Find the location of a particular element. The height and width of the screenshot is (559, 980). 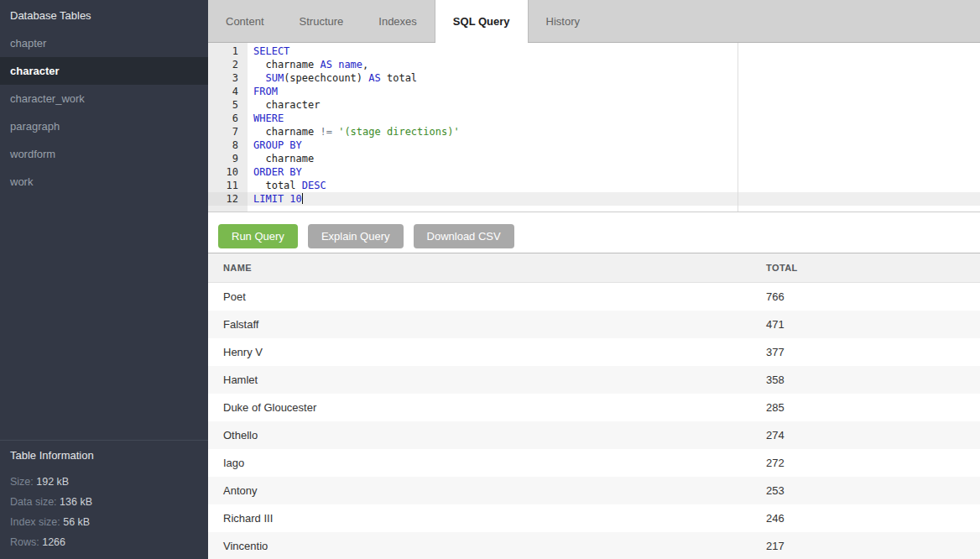

line-number: 4 is located at coordinates (228, 91).